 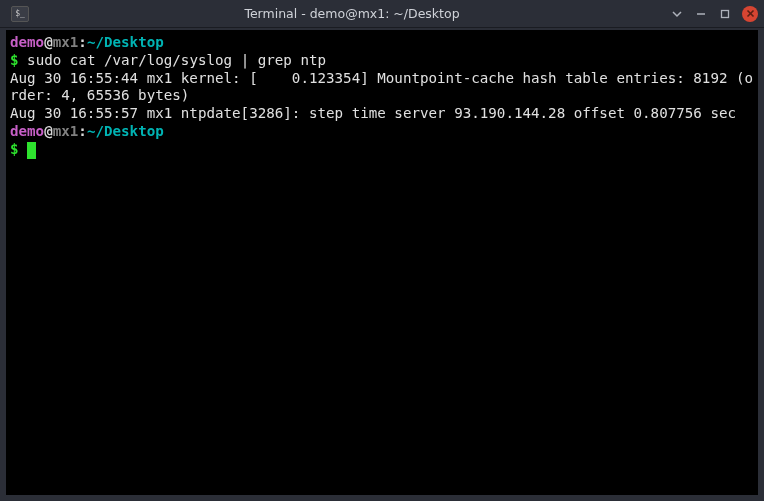 I want to click on window-controls, so click(x=714, y=14).